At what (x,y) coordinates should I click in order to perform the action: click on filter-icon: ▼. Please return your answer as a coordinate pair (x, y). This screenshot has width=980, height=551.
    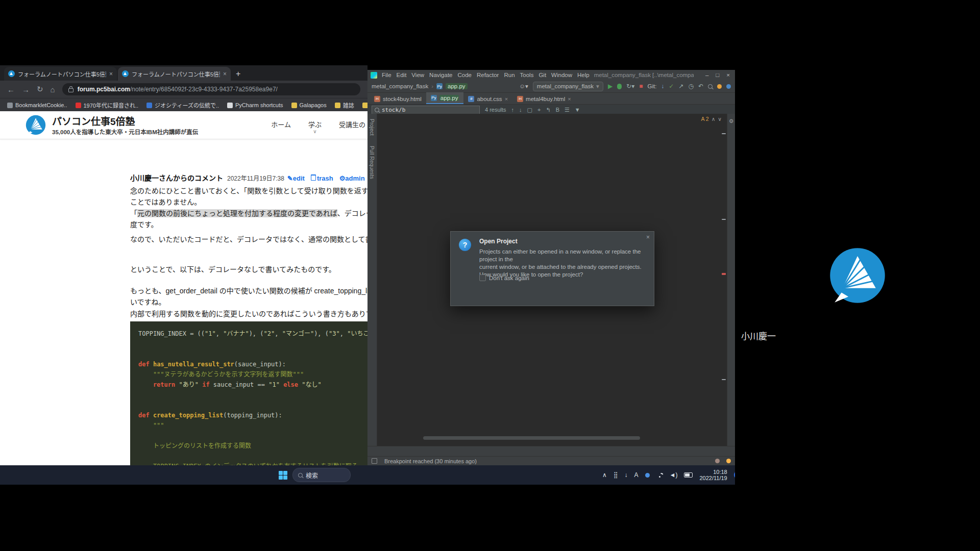
    Looking at the image, I should click on (578, 110).